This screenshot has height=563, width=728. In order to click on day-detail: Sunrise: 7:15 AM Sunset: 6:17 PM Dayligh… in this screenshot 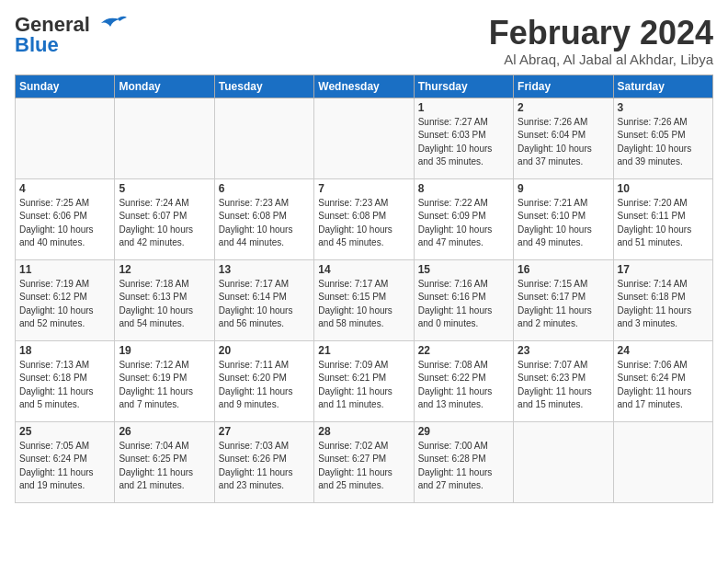, I will do `click(563, 304)`.